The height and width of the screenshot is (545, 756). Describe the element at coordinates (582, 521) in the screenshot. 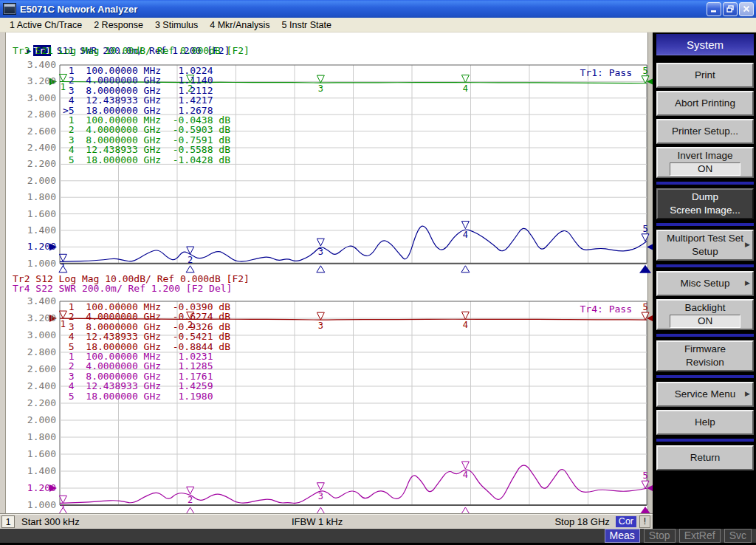

I see `stop-frequency-label: Stop 18 GHz` at that location.